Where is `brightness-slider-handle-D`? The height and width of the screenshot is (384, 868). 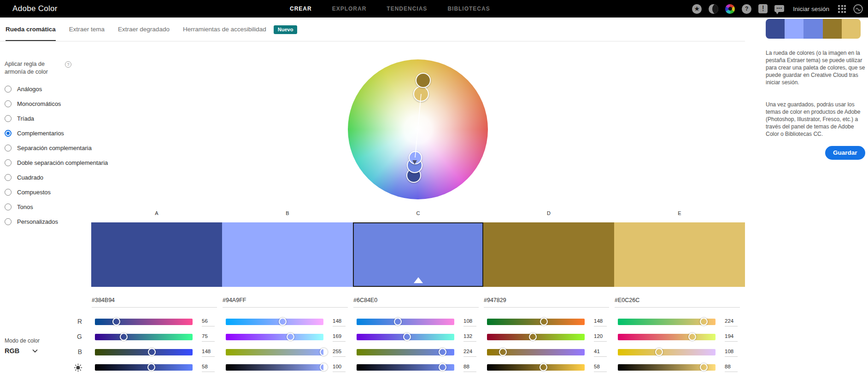
brightness-slider-handle-D is located at coordinates (544, 367).